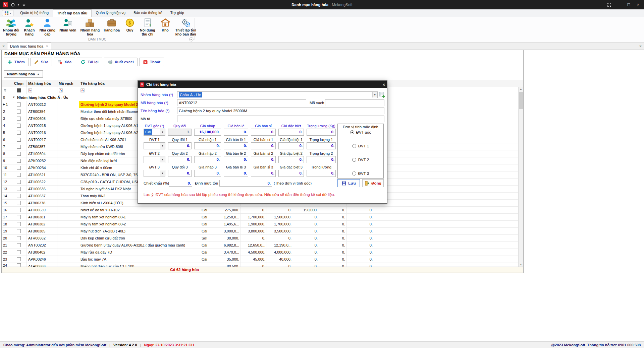 The height and width of the screenshot is (348, 644). I want to click on header-chon: Chọn, so click(19, 83).